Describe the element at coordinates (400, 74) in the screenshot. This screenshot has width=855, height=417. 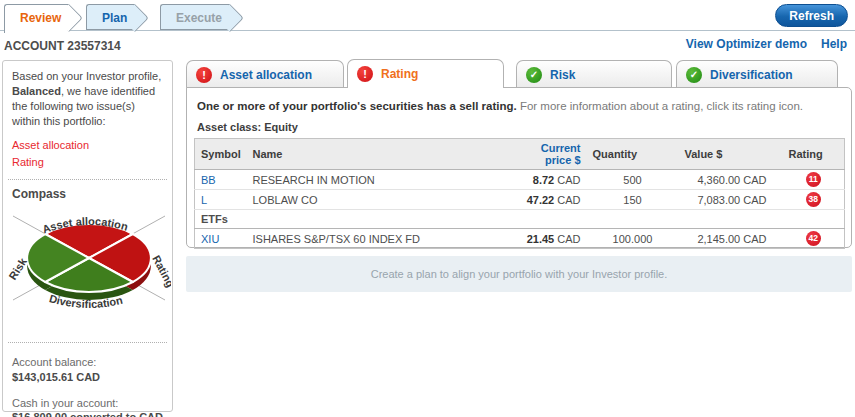
I see `tab-label: Rating` at that location.